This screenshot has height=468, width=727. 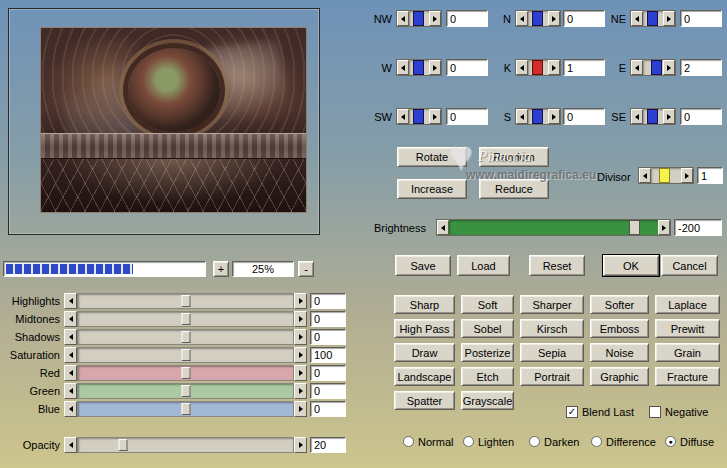 What do you see at coordinates (418, 68) in the screenshot?
I see `kernel-w-thumb` at bounding box center [418, 68].